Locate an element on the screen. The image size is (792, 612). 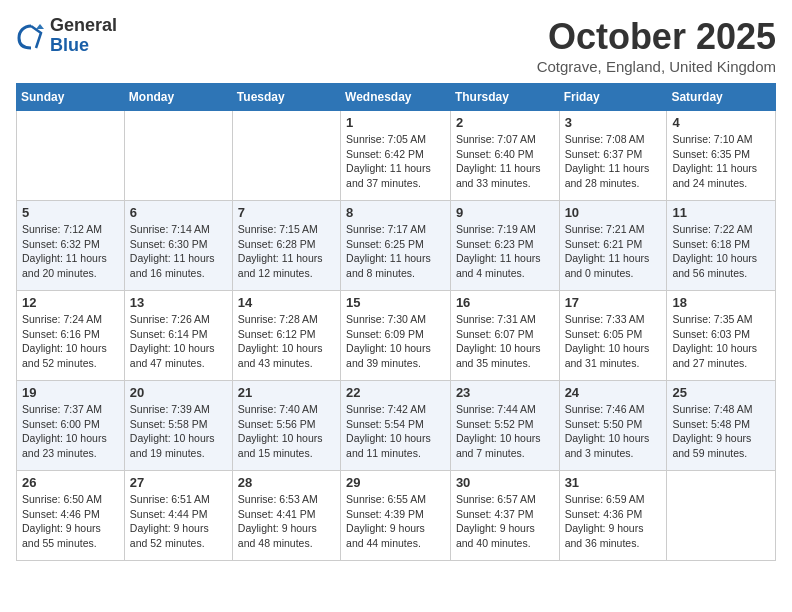
day-info: Sunrise: 7:10 AM Sunset: 6:35 PM Dayligh… is located at coordinates (721, 162).